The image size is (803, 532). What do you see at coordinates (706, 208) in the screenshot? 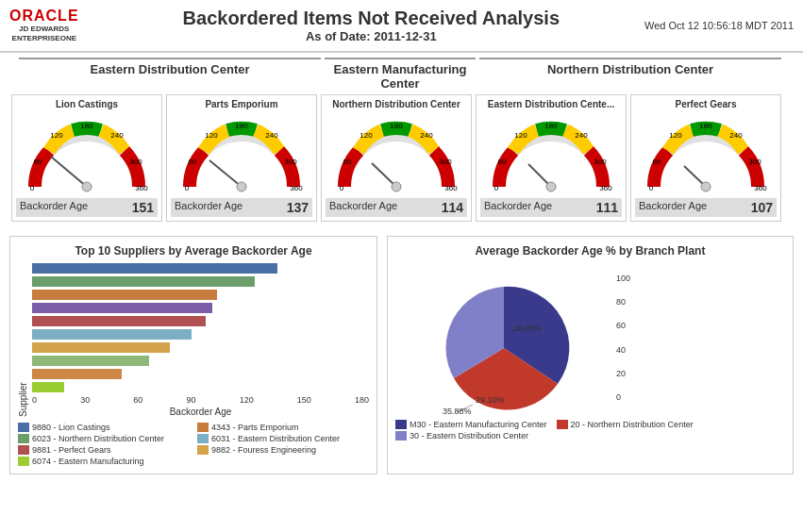
I see `gauge-footer-5: Backorder Age 107` at bounding box center [706, 208].